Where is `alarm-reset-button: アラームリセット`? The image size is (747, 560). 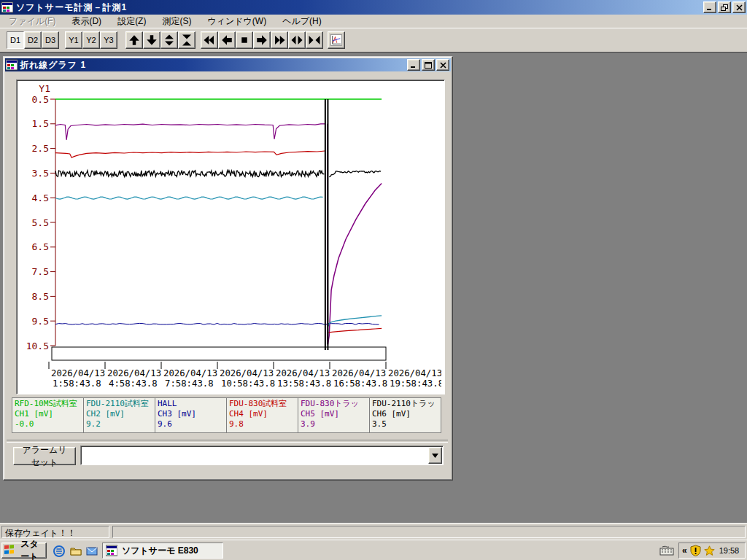 alarm-reset-button: アラームリセット is located at coordinates (44, 456).